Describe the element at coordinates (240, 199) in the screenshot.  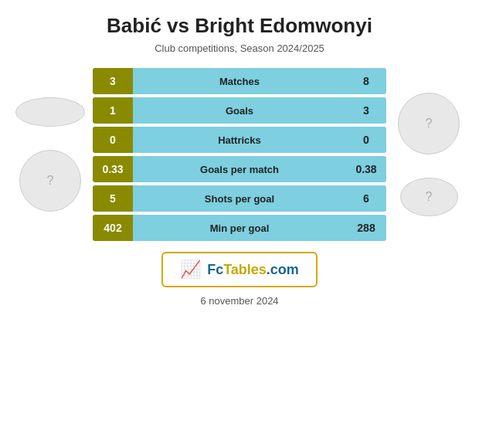
I see `stat-label: Shots per goal` at that location.